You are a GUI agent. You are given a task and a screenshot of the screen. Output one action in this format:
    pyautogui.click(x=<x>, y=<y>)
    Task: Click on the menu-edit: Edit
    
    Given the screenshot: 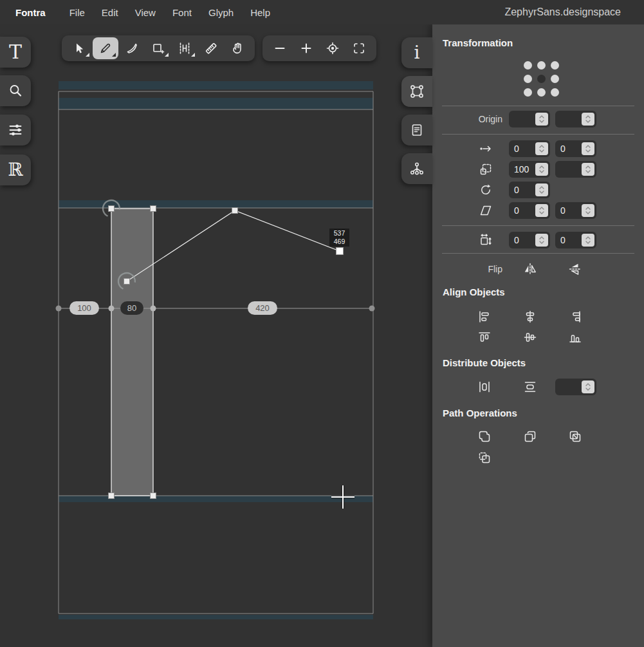 What is the action you would take?
    pyautogui.click(x=110, y=13)
    